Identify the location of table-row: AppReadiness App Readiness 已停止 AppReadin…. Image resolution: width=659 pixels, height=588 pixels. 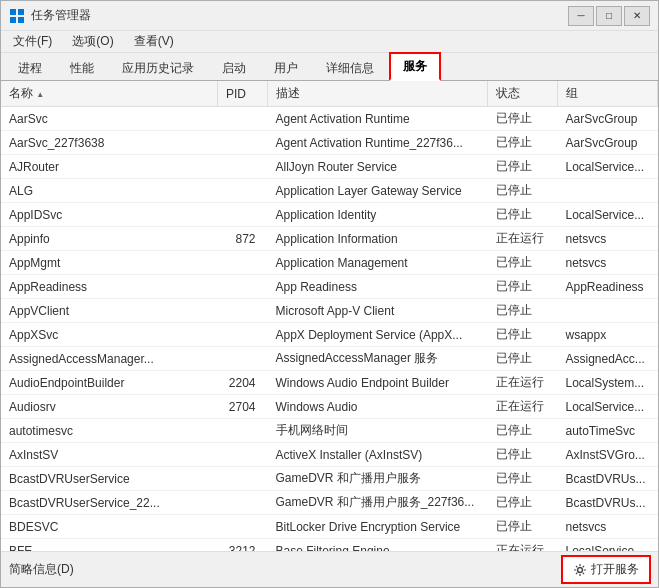
(330, 287).